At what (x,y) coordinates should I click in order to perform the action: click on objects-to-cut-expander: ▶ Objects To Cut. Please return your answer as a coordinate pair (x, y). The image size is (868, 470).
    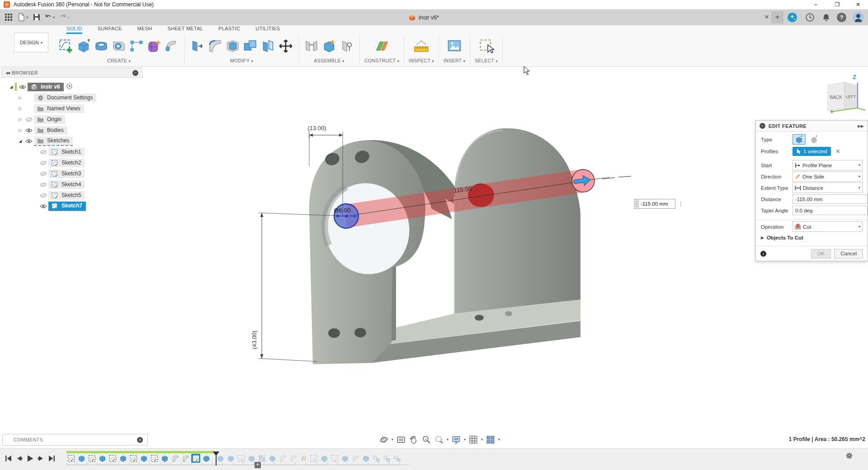
    Looking at the image, I should click on (812, 238).